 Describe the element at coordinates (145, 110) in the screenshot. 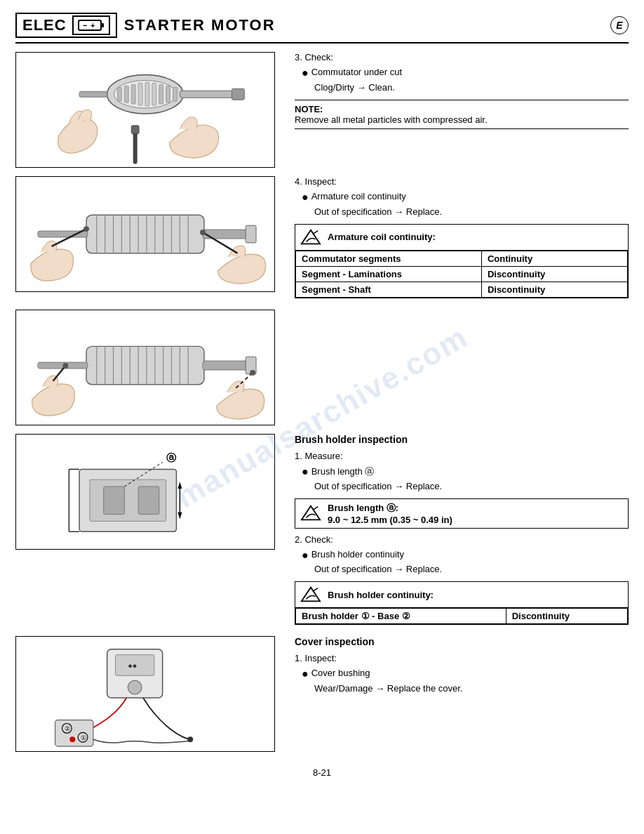

I see `img-commutator` at that location.